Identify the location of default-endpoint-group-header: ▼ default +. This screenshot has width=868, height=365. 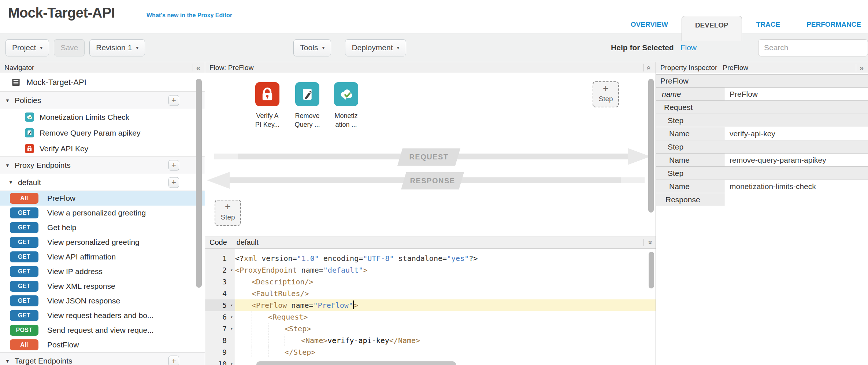
(103, 182).